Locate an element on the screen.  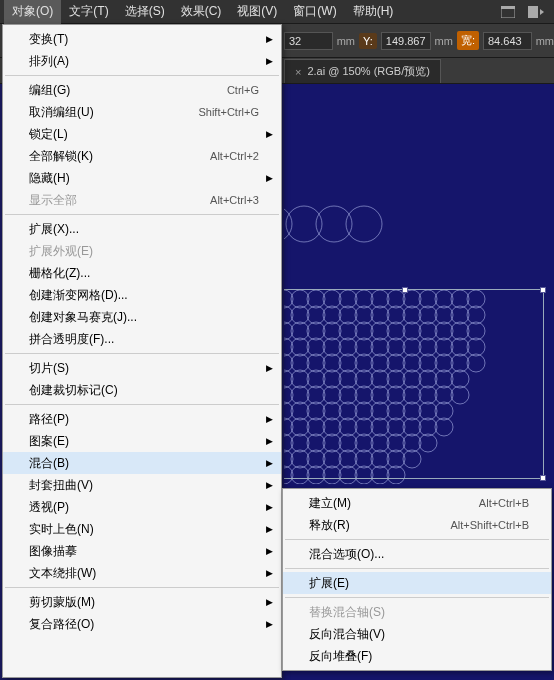
w-label: 宽: is located at coordinates (468, 40).